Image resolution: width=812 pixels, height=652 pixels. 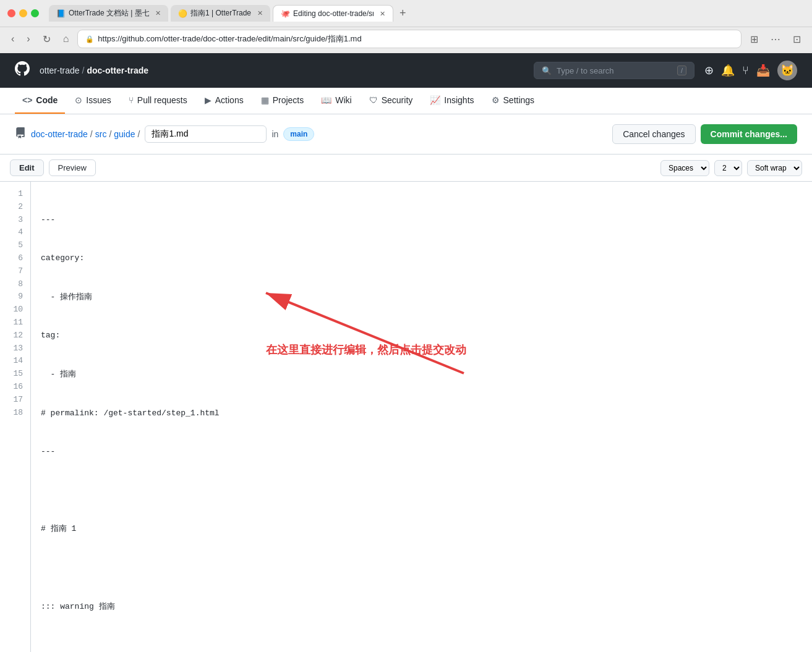 I want to click on new-tab-button: +, so click(x=403, y=14).